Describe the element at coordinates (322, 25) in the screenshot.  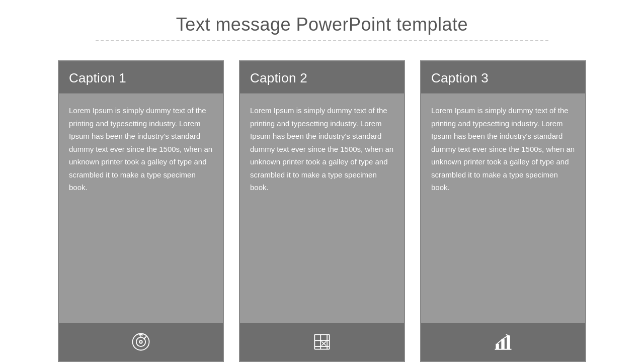
I see `page-title: Text message PowerPoint template` at that location.